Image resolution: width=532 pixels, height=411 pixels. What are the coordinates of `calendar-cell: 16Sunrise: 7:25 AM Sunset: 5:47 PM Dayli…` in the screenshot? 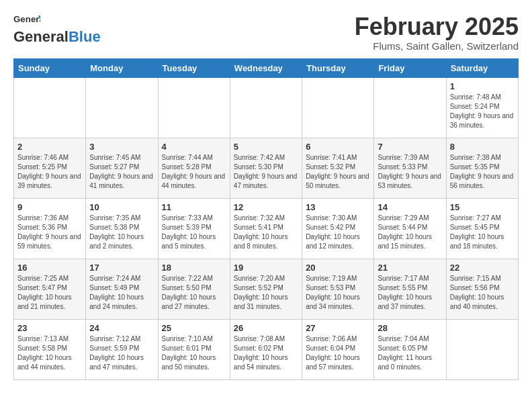 It's located at (50, 289).